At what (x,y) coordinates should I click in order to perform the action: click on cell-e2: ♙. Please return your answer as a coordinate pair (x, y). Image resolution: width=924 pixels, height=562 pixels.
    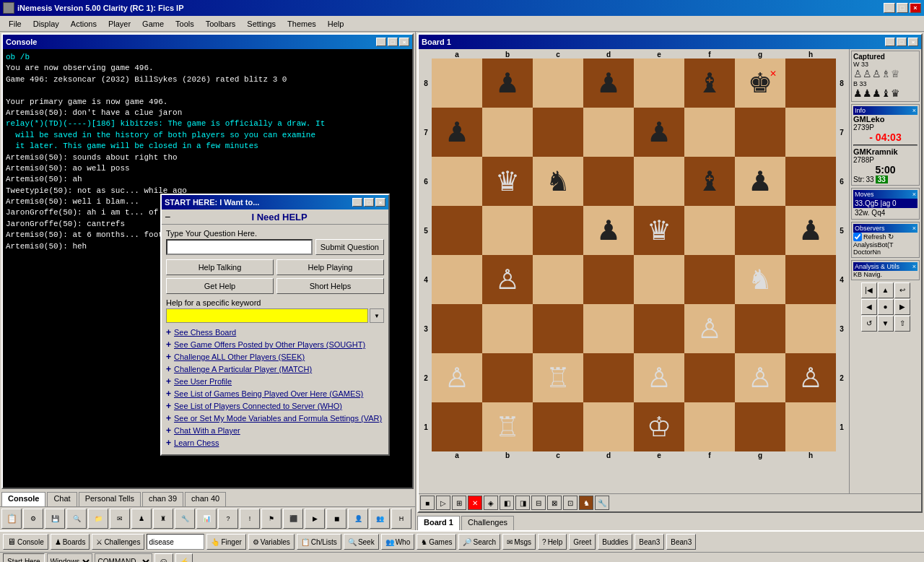
    Looking at the image, I should click on (659, 378).